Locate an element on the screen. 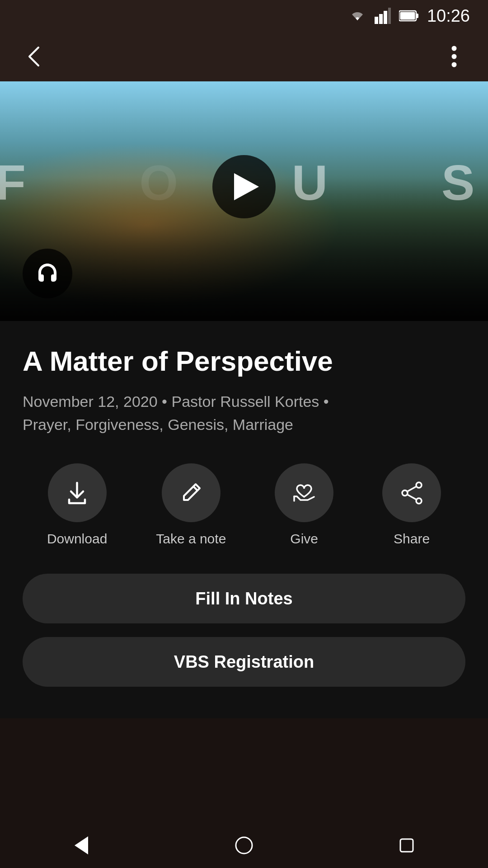 The height and width of the screenshot is (868, 488). download-icon is located at coordinates (77, 493).